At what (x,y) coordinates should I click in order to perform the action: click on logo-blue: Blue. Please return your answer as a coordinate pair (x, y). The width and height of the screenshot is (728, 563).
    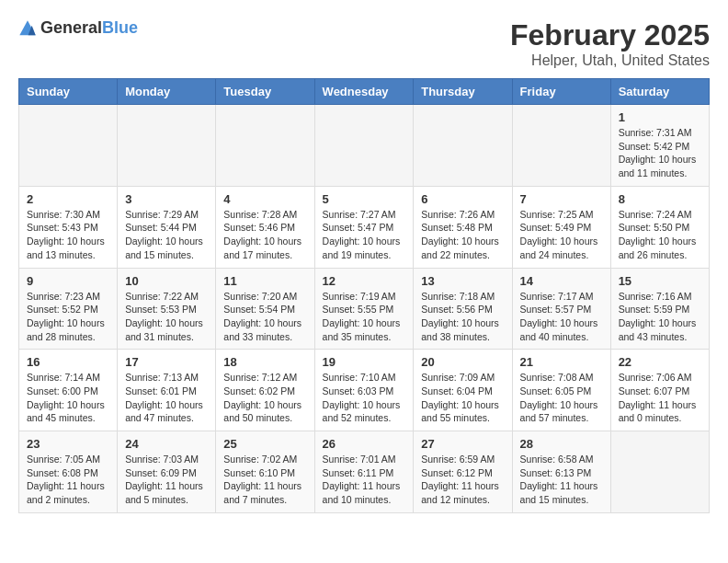
    Looking at the image, I should click on (119, 28).